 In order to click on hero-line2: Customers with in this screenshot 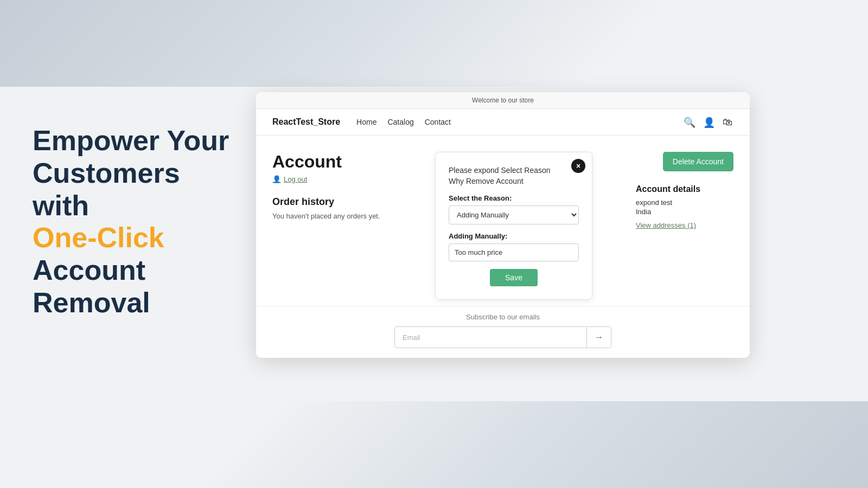, I will do `click(106, 189)`.